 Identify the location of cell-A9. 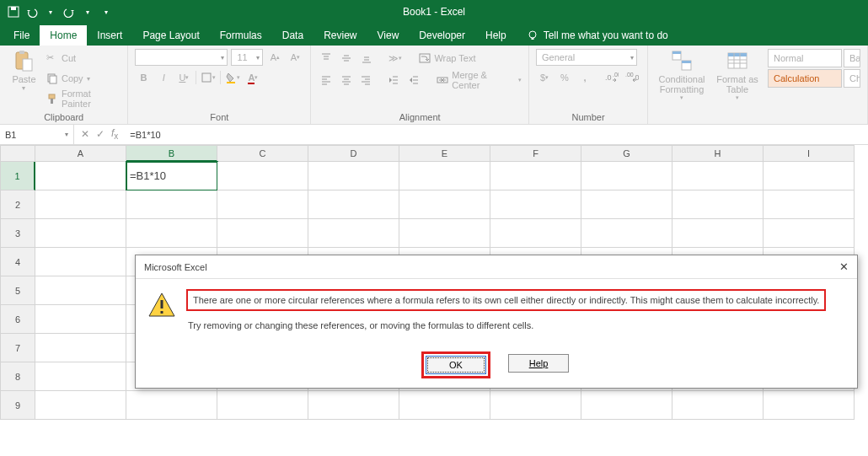
(81, 405).